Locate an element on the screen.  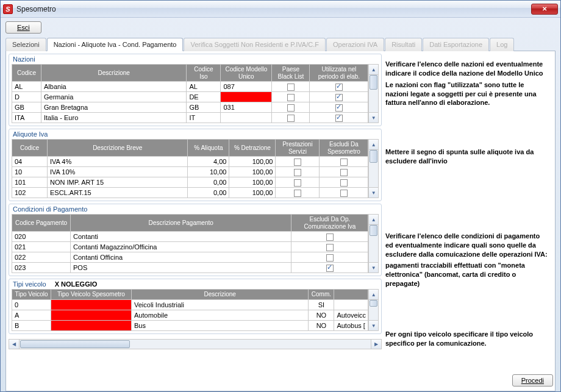
titlebar: S Spesometro ✕ is located at coordinates (280, 9).